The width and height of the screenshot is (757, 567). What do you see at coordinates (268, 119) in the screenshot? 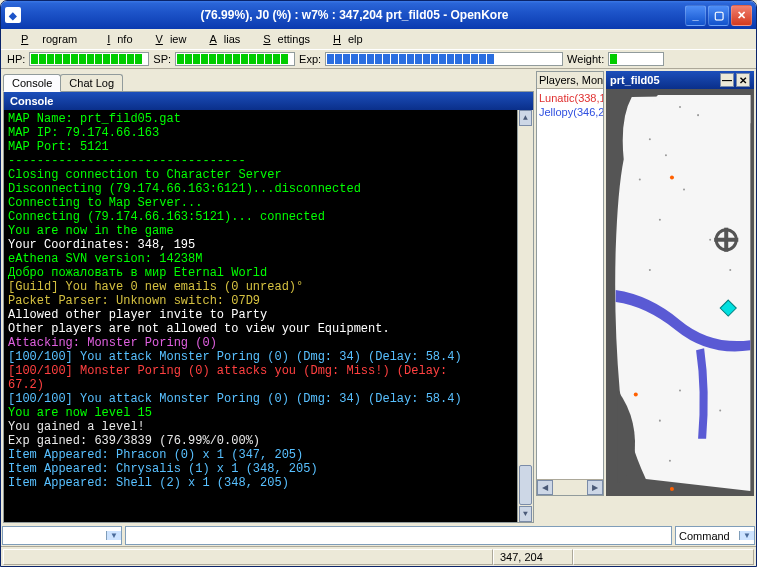
I see `console-line: MAP Name: prt_fild05.gat` at bounding box center [268, 119].